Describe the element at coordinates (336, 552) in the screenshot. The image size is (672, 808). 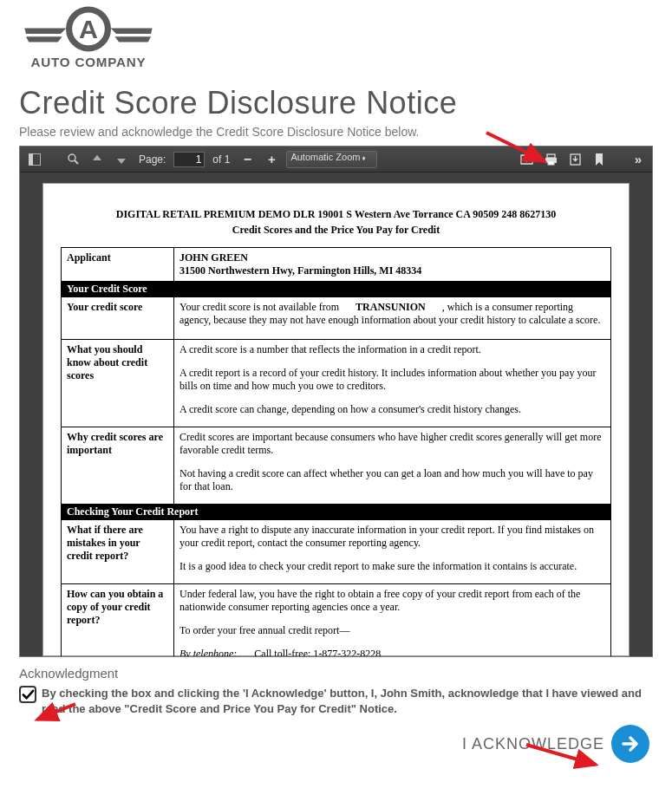
I see `table-row: What if there are mistakes in your credi…` at that location.